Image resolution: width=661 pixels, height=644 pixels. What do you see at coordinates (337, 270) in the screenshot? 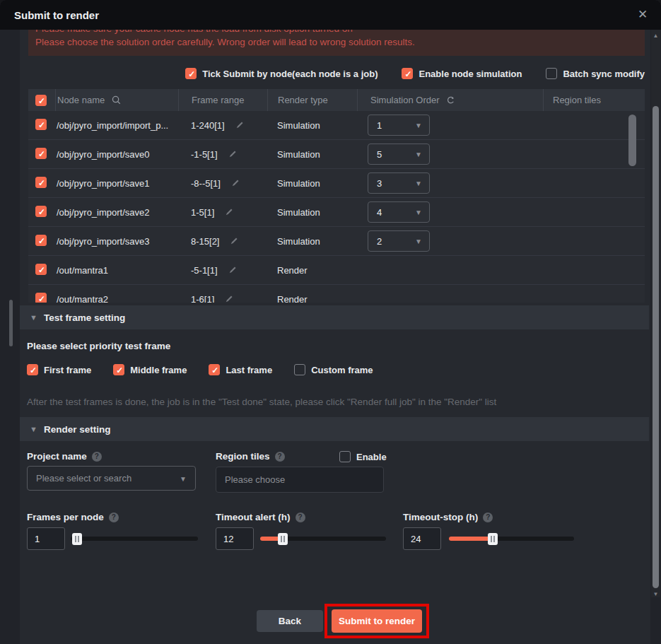
I see `table-row: /out/mantra1 -5-1[1] Render` at bounding box center [337, 270].